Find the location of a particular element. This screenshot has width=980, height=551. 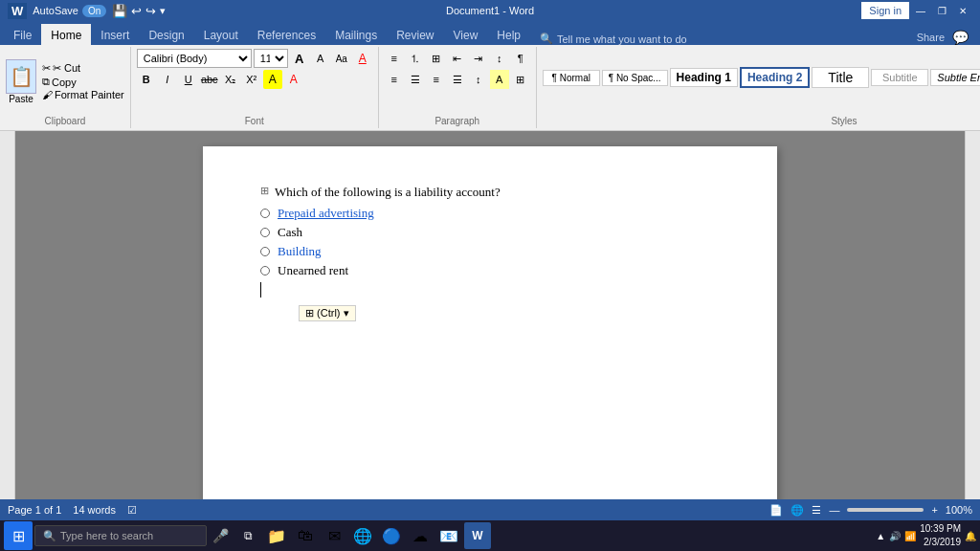

style-heading1: Heading 1 is located at coordinates (704, 77).